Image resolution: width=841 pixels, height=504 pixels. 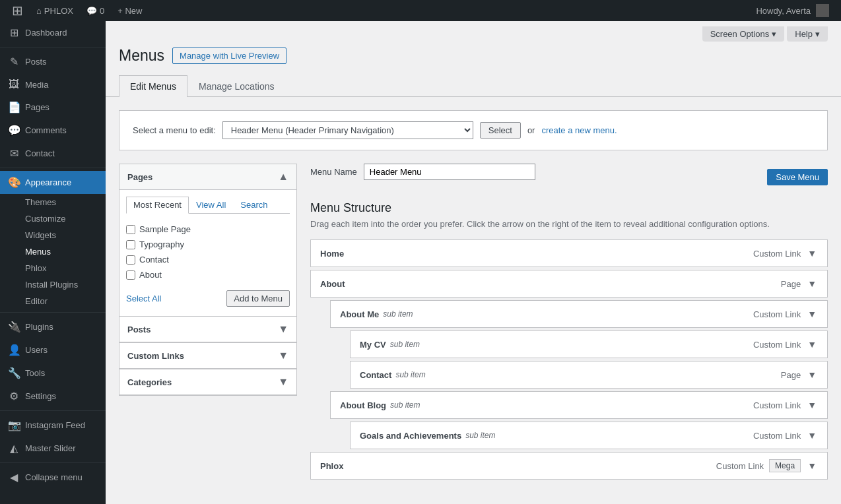 I want to click on save-menu-button: Save Menu, so click(x=797, y=177).